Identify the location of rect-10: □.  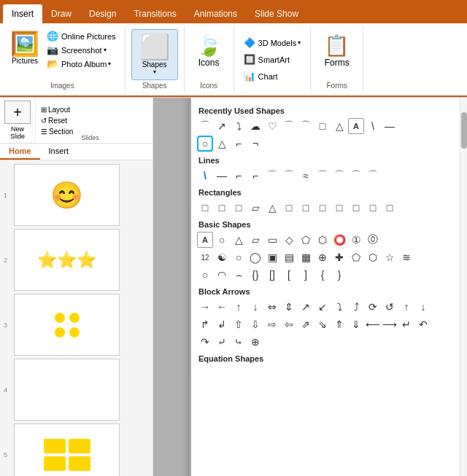
(356, 208).